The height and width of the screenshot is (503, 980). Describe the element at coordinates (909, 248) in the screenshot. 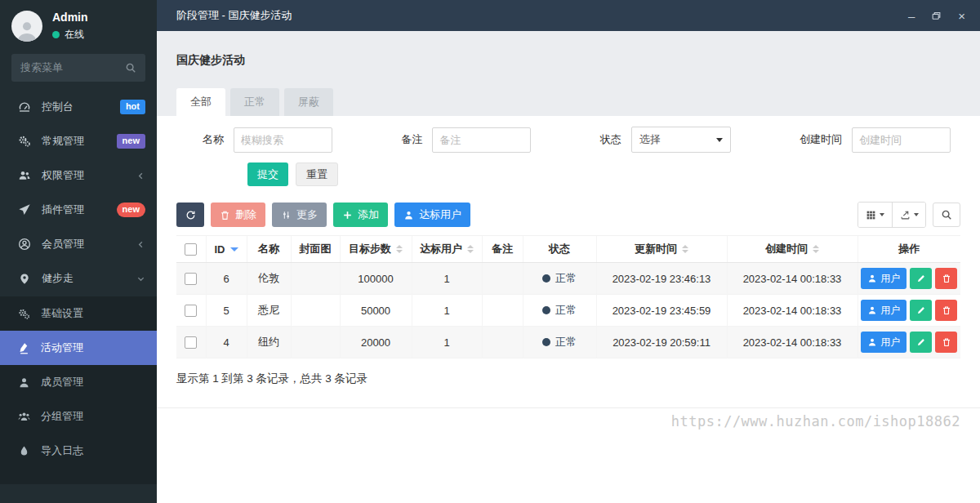

I see `column-header-label: 操作` at that location.